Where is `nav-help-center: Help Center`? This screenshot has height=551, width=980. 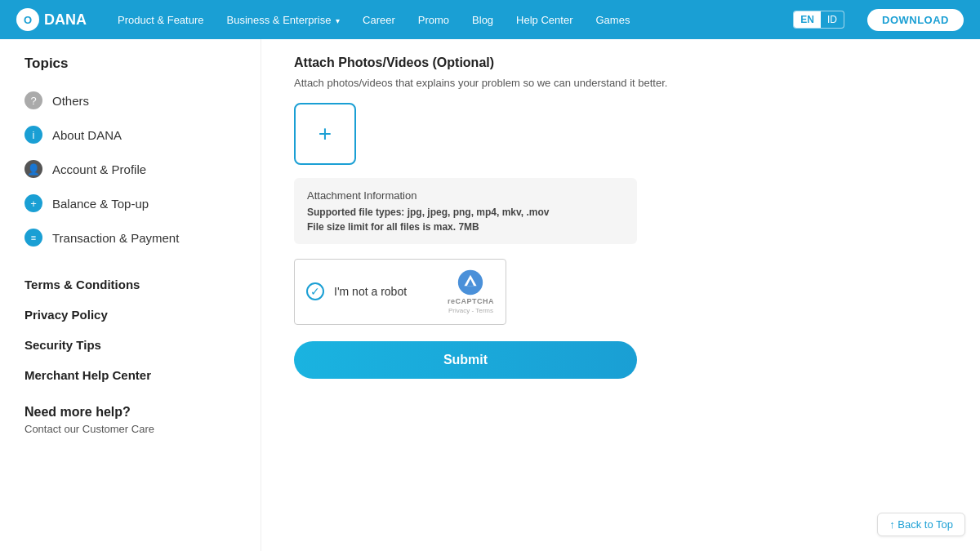 nav-help-center: Help Center is located at coordinates (544, 20).